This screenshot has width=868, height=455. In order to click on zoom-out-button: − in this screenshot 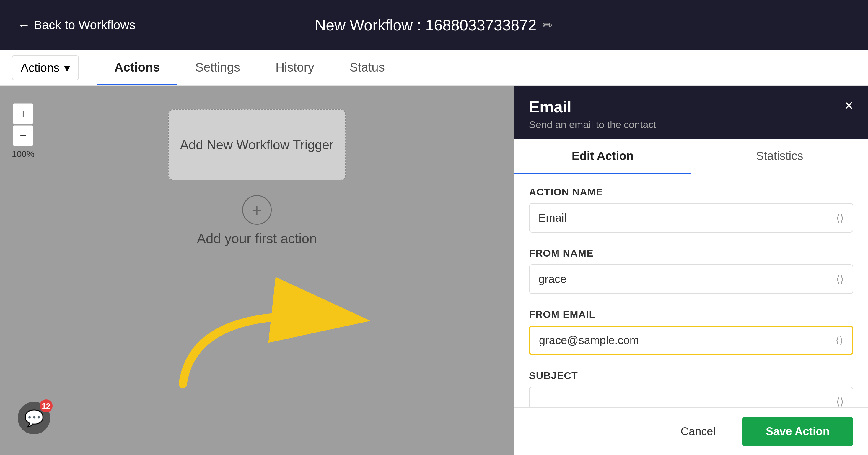, I will do `click(23, 136)`.